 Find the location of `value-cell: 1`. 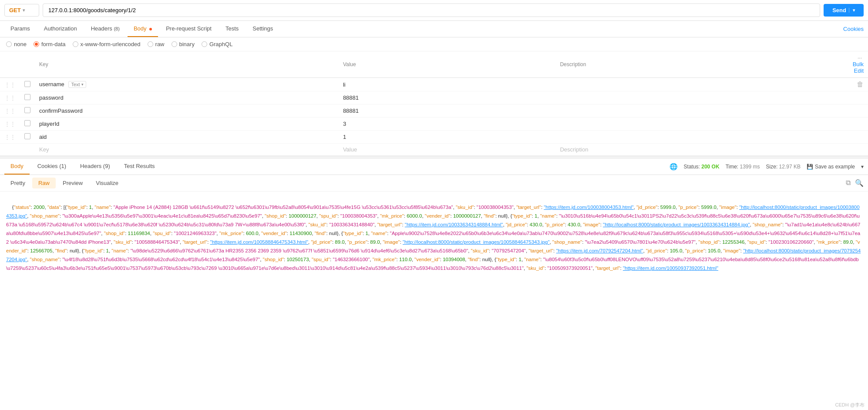

value-cell: 1 is located at coordinates (447, 137).